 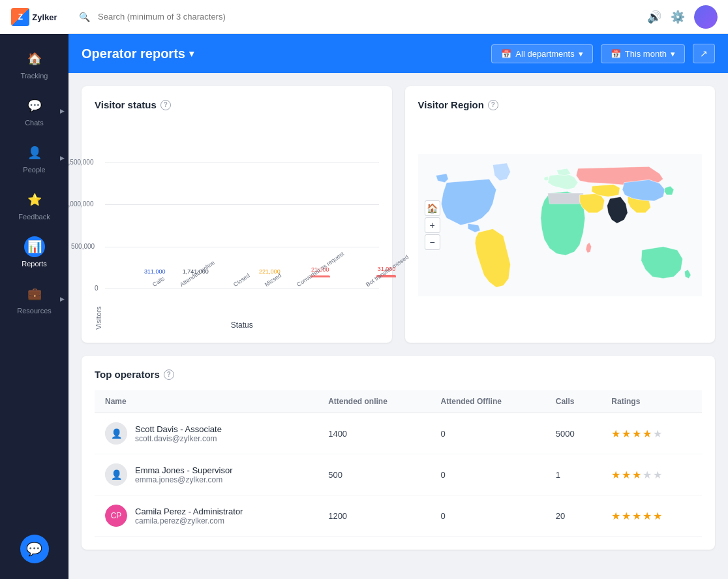 I want to click on visitor-status-title: Visitor status ?, so click(x=237, y=104).